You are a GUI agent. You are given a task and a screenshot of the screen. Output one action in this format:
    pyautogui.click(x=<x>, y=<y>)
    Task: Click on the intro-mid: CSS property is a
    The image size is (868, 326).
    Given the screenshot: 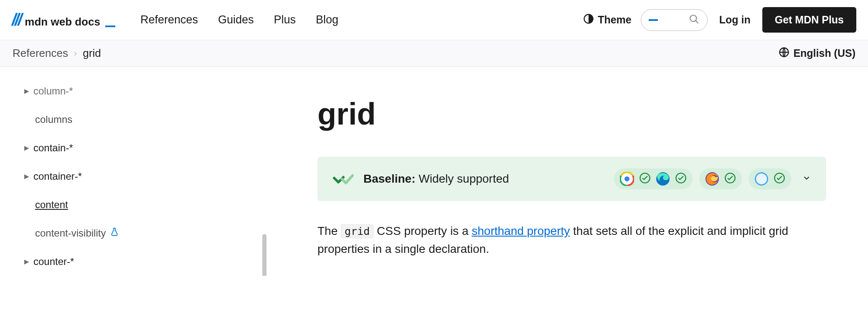 What is the action you would take?
    pyautogui.click(x=423, y=231)
    